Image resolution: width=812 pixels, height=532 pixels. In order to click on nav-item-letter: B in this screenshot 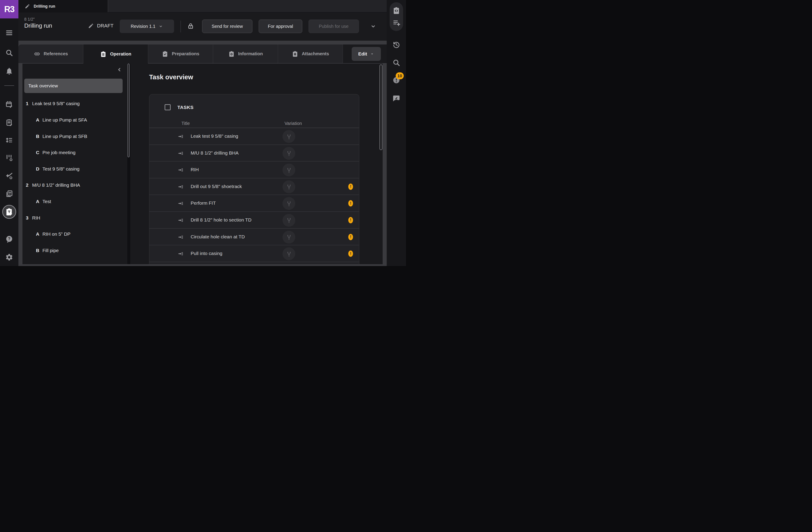, I will do `click(38, 250)`.